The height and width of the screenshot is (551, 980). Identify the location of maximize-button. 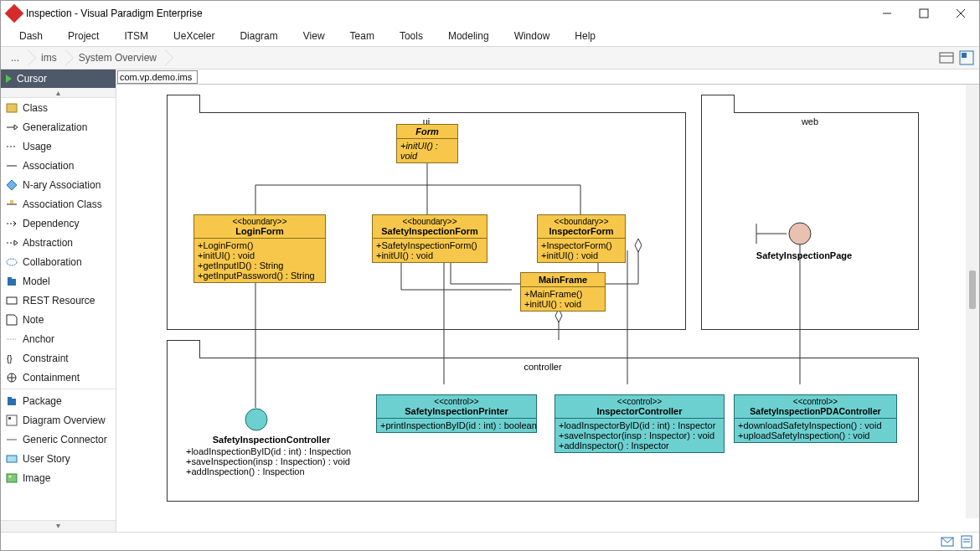
(924, 13).